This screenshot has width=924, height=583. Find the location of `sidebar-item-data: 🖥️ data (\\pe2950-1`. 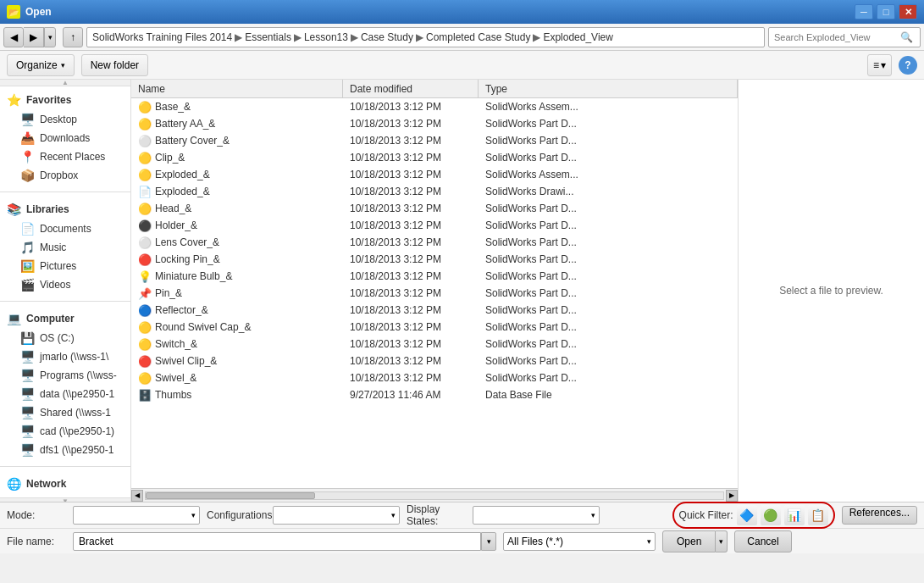

sidebar-item-data: 🖥️ data (\\pe2950-1 is located at coordinates (65, 394).